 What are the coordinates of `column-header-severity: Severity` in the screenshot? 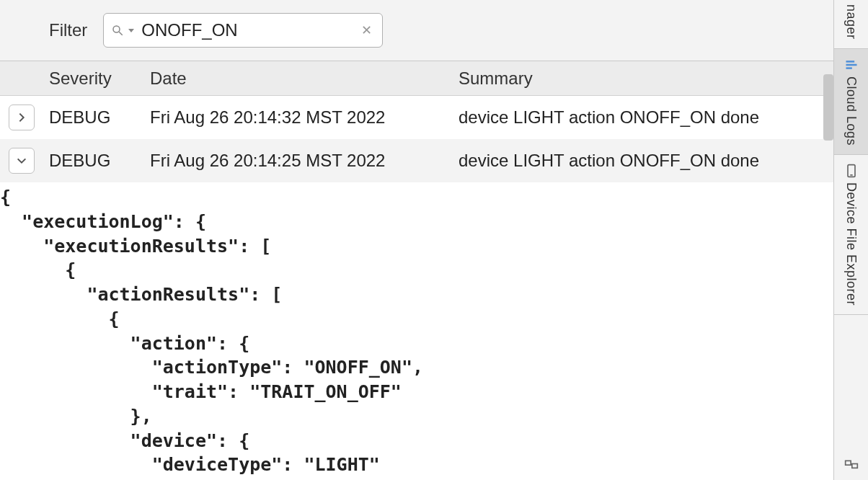 It's located at (99, 79).